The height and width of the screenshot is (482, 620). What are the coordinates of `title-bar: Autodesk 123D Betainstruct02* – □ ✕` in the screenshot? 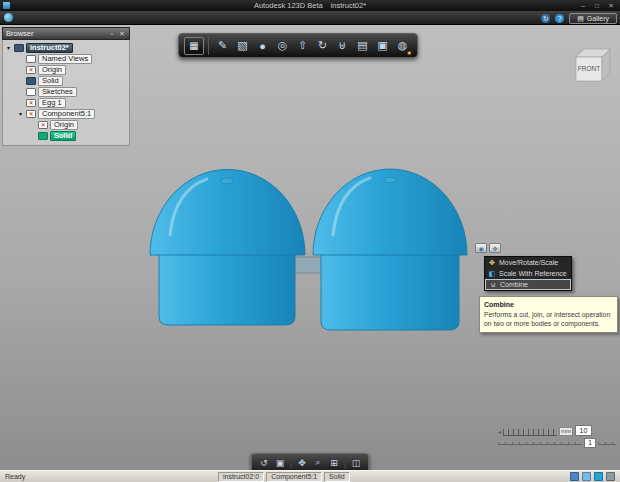 It's located at (310, 6).